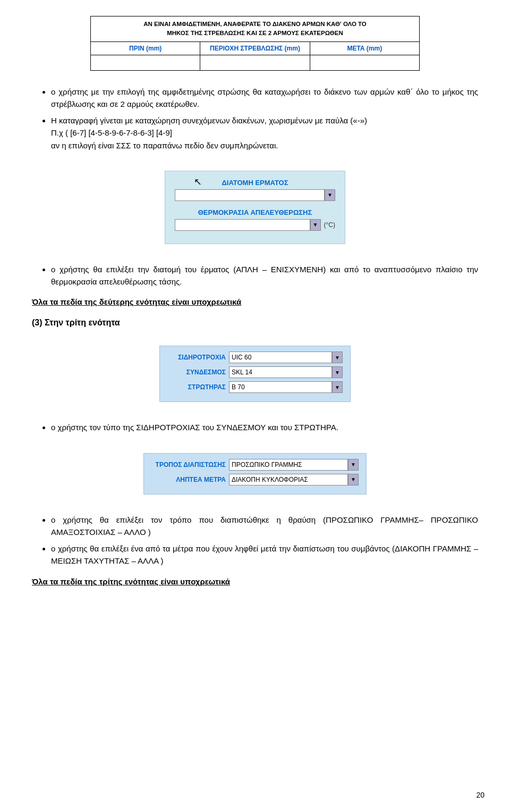 The width and height of the screenshot is (510, 812). Describe the element at coordinates (337, 387) in the screenshot. I see `form2-arrow3: ▼` at that location.